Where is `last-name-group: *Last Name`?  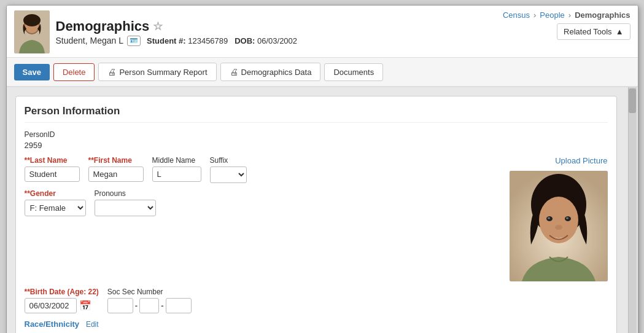
last-name-group: *Last Name is located at coordinates (52, 169).